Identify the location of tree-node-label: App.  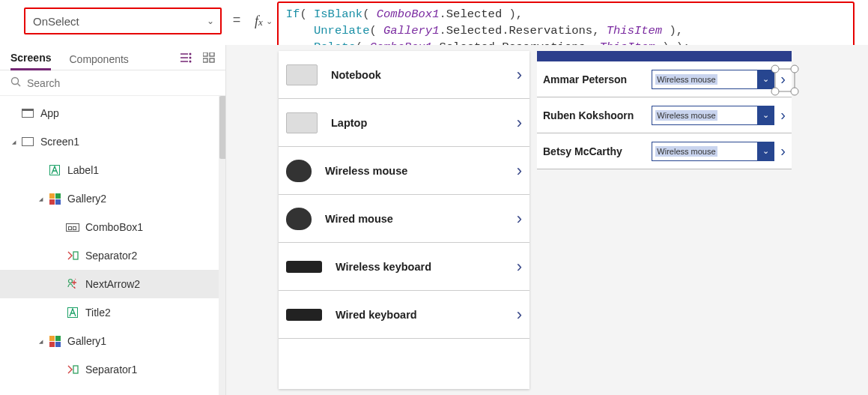
(48, 113).